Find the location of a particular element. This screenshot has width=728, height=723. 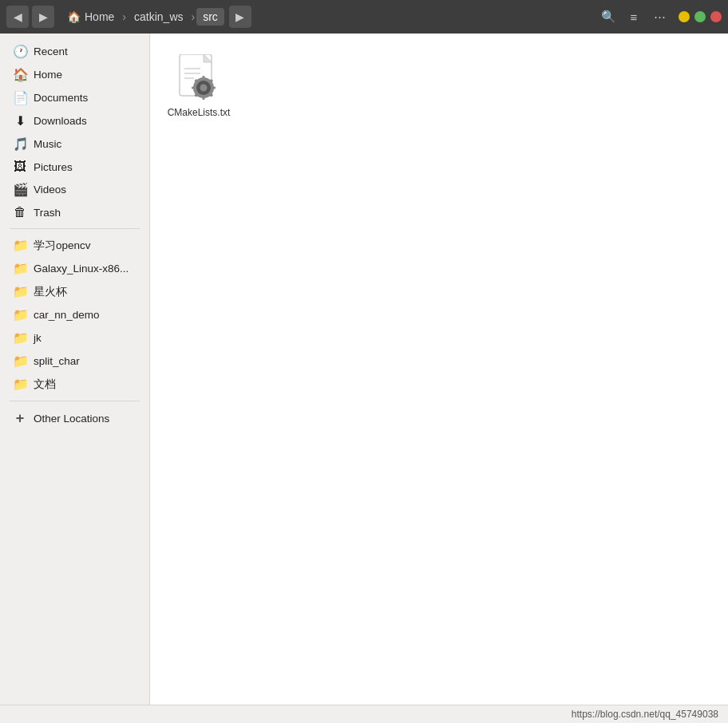

music-icon: 🎵 is located at coordinates (20, 144).